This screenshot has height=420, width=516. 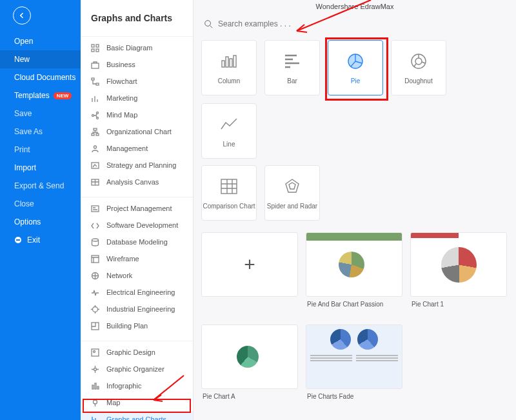 I want to click on bp-icon, so click(x=95, y=326).